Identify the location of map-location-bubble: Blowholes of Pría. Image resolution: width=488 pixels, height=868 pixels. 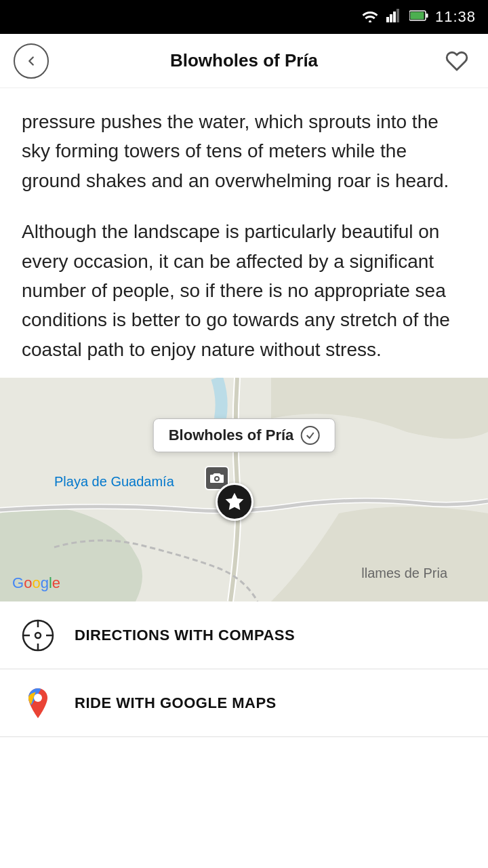
(244, 435).